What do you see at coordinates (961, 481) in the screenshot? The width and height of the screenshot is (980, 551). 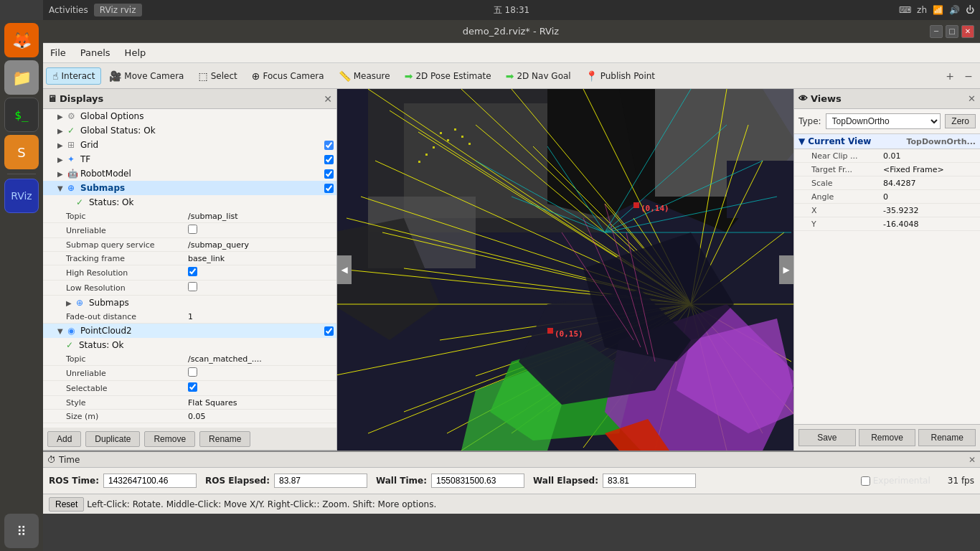 I see `fps-display: 31 fps` at bounding box center [961, 481].